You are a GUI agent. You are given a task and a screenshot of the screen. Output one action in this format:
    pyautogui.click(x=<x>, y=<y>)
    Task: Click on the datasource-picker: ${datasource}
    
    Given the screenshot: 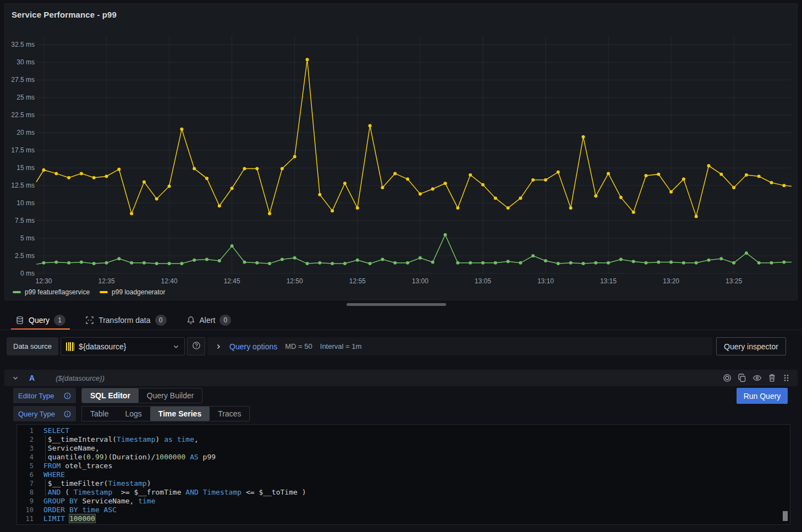 What is the action you would take?
    pyautogui.click(x=123, y=347)
    